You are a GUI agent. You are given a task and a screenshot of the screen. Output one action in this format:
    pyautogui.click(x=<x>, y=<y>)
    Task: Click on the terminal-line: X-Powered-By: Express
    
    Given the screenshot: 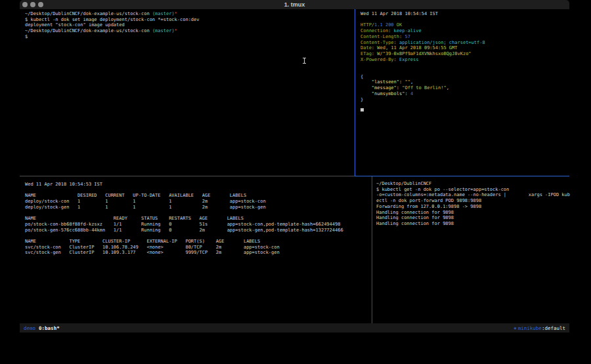 What is the action you would take?
    pyautogui.click(x=468, y=60)
    